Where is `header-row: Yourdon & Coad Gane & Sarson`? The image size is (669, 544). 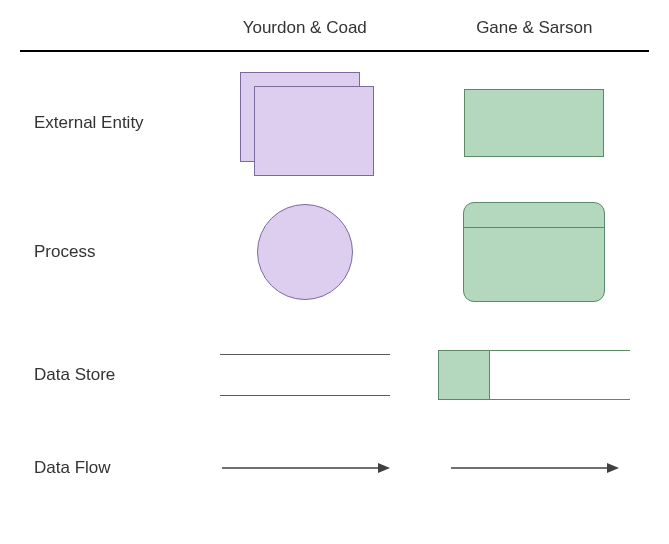 header-row: Yourdon & Coad Gane & Sarson is located at coordinates (334, 34).